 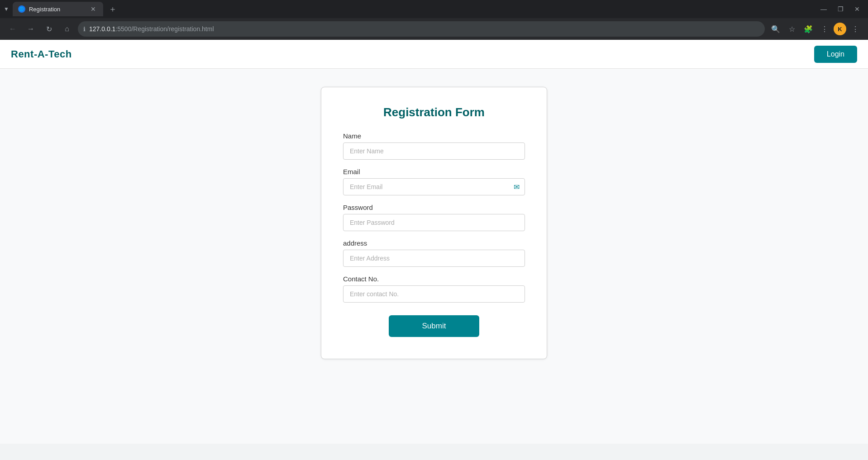 I want to click on browser-title-bar: ▼ 🌐 Registration ✕ ＋ — ❐ ✕, so click(x=434, y=9).